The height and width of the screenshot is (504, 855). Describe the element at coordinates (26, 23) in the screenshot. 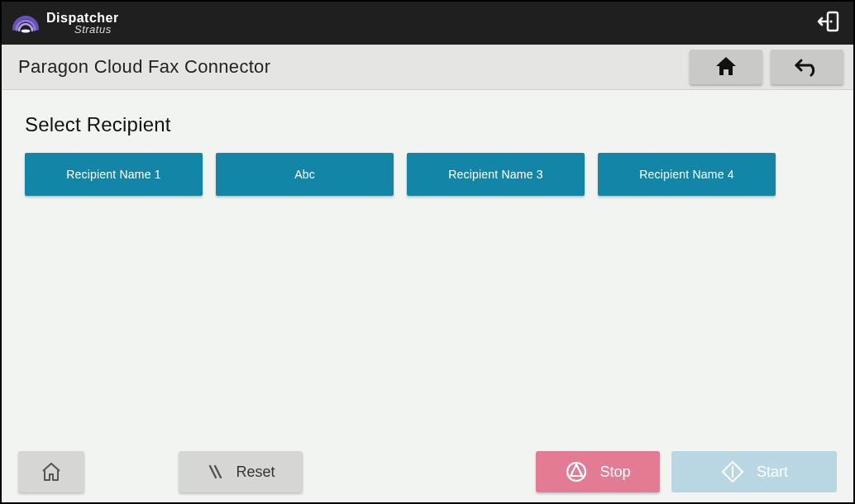

I see `brand-logo-icon` at that location.